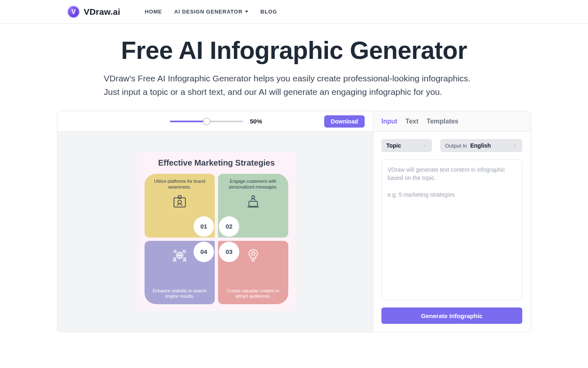 Image resolution: width=588 pixels, height=368 pixels. Describe the element at coordinates (480, 146) in the screenshot. I see `language-value: English` at that location.